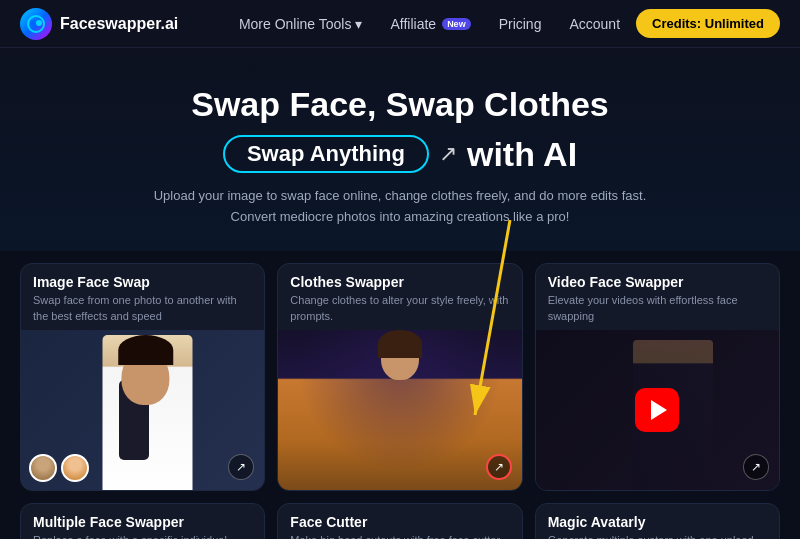 The image size is (800, 539). I want to click on card-1-header: Image Face Swap Swap face from one photo…, so click(142, 297).